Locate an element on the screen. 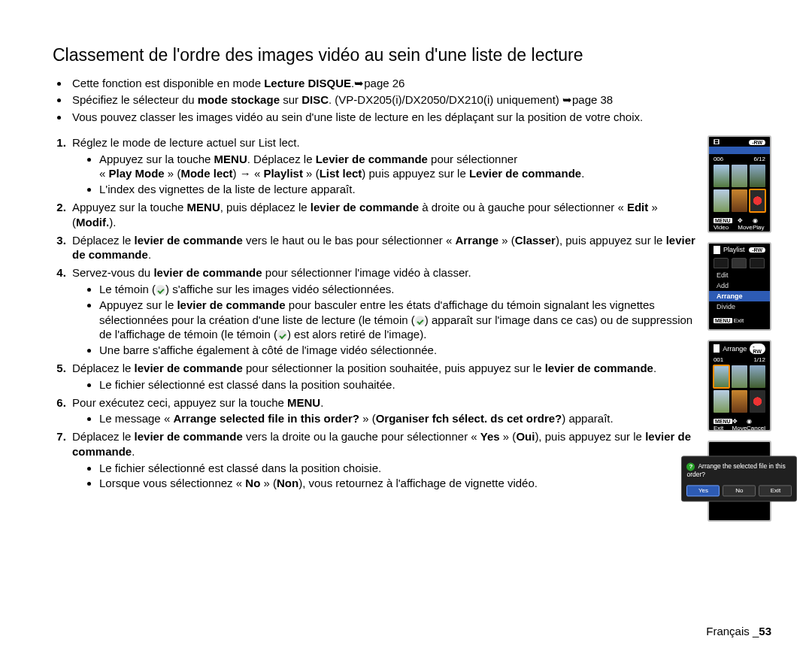 This screenshot has height=651, width=812. lcd-confirm-dialog: ?Arrange the selected file in this order… is located at coordinates (740, 481).